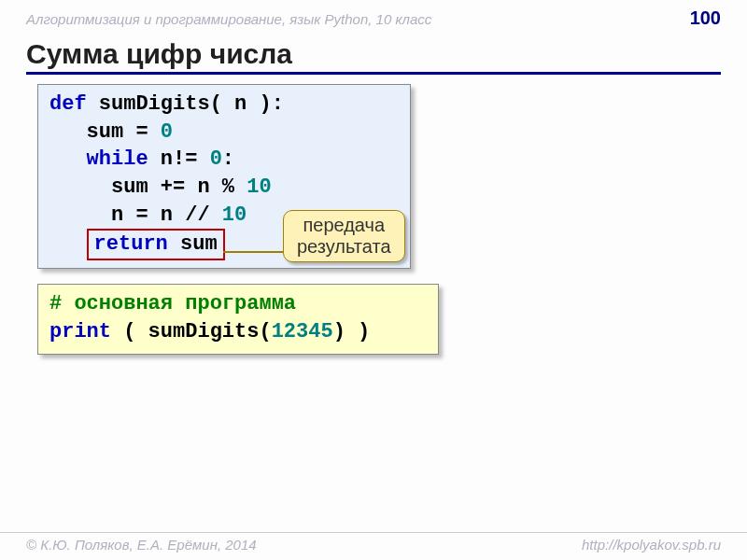 This screenshot has width=747, height=560. Describe the element at coordinates (238, 319) in the screenshot. I see `code-main-program: # основная программа print ( sumDigits(1…` at that location.